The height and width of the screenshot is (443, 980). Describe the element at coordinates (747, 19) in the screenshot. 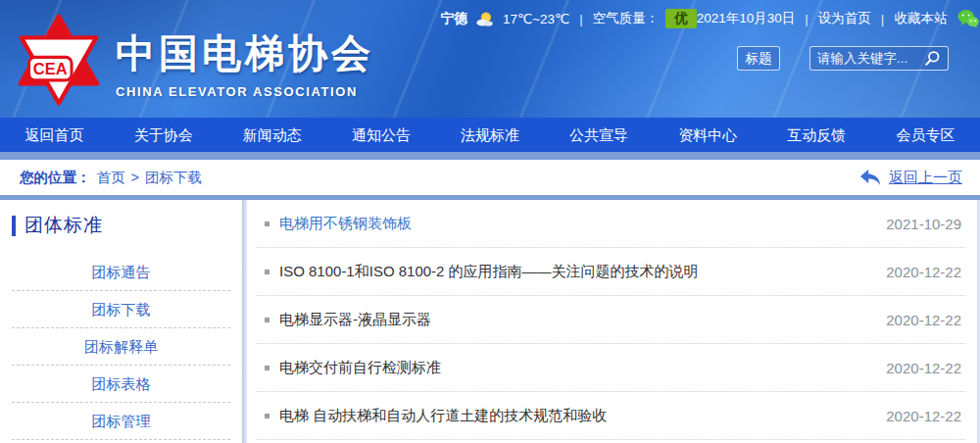

I see `current-date: 2021年10月30日` at that location.